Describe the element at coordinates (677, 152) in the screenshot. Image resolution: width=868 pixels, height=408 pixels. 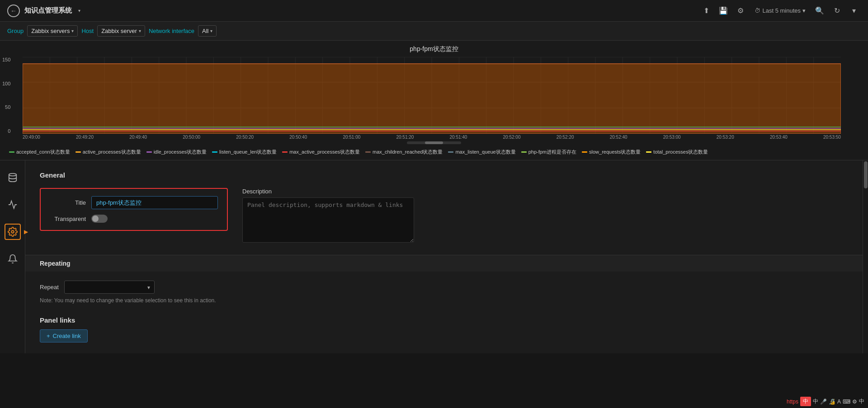
I see `legend-item: total_processes状态数量` at that location.